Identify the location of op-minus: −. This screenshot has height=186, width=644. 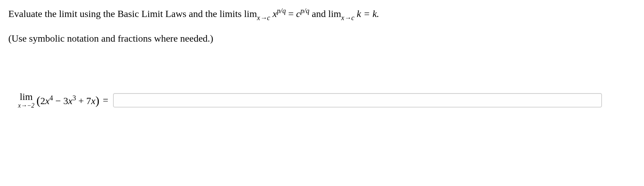
(58, 101).